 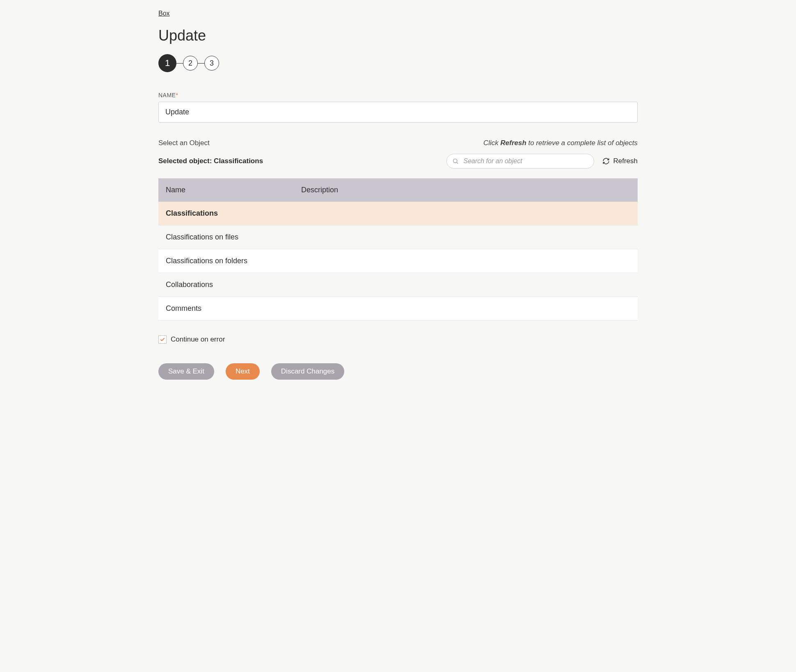 What do you see at coordinates (398, 237) in the screenshot?
I see `table-row: Classifications on files` at bounding box center [398, 237].